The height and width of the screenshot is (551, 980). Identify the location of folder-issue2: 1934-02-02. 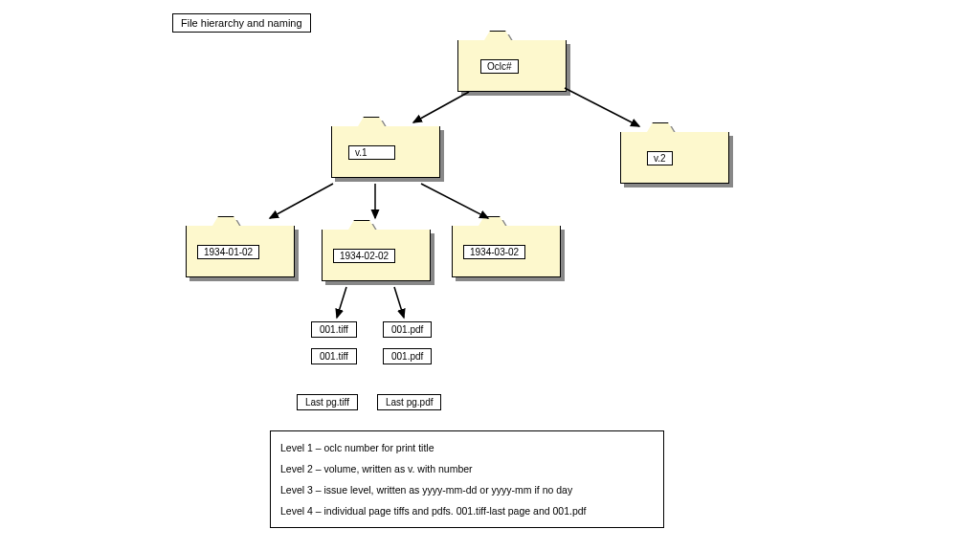
(376, 251).